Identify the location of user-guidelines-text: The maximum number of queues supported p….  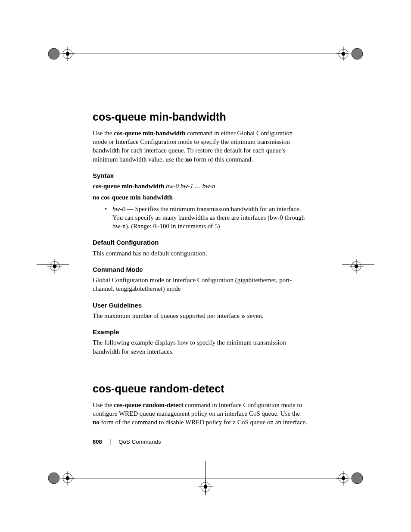
(200, 316).